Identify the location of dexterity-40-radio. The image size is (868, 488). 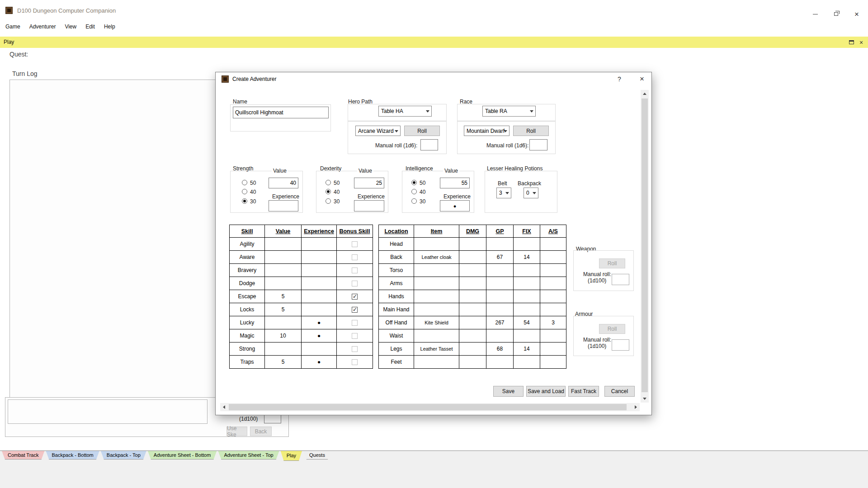
(328, 192).